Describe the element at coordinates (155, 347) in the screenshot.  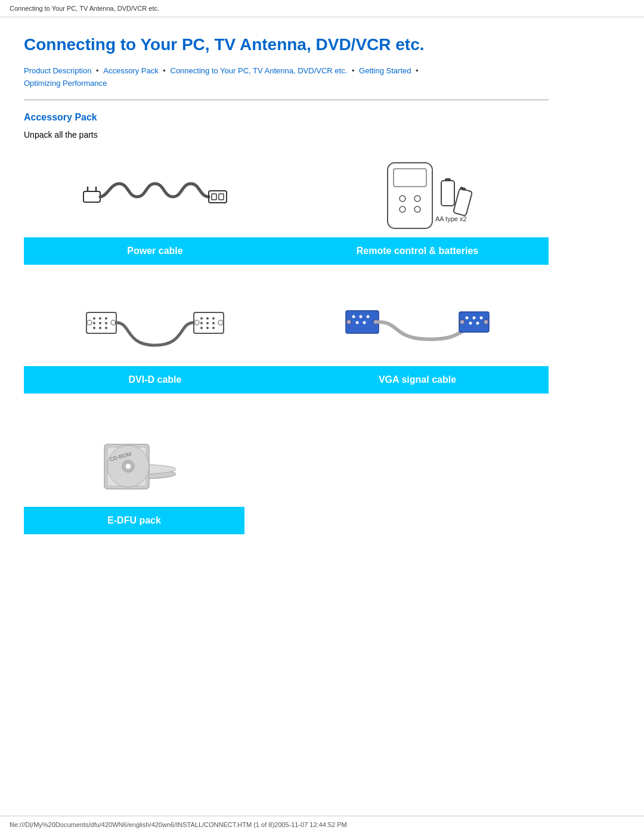
I see `dvi-d-cable-item: DVI-D cable` at that location.